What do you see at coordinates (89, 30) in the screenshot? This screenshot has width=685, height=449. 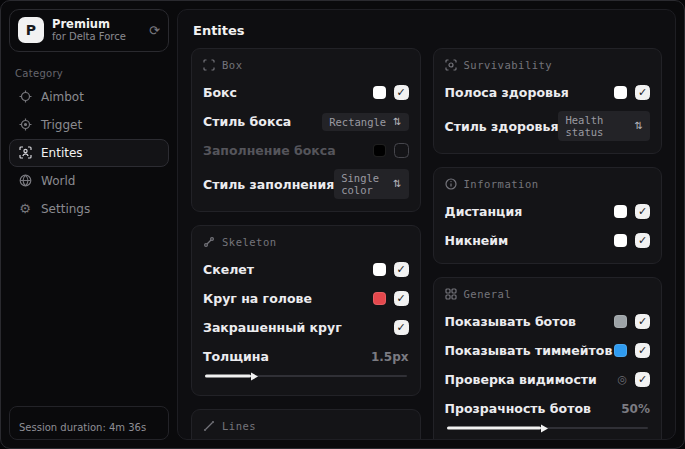 I see `premium-card: P Premium for Delta Force ⟳` at bounding box center [89, 30].